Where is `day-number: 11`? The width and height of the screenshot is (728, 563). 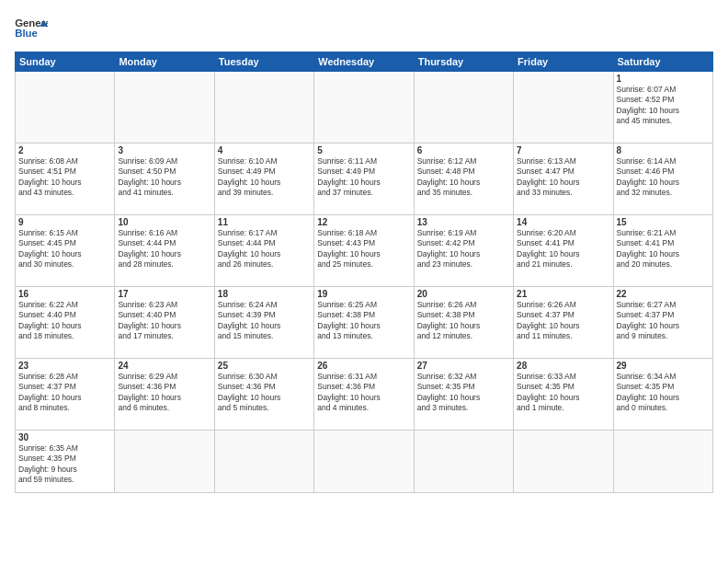 day-number: 11 is located at coordinates (265, 223).